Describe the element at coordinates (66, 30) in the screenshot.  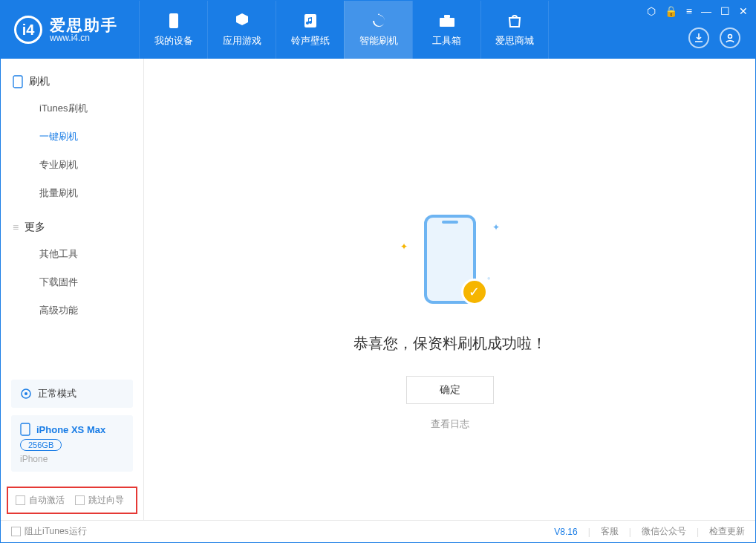
I see `app-logo: i4 爱思助手 www.i4.cn` at that location.